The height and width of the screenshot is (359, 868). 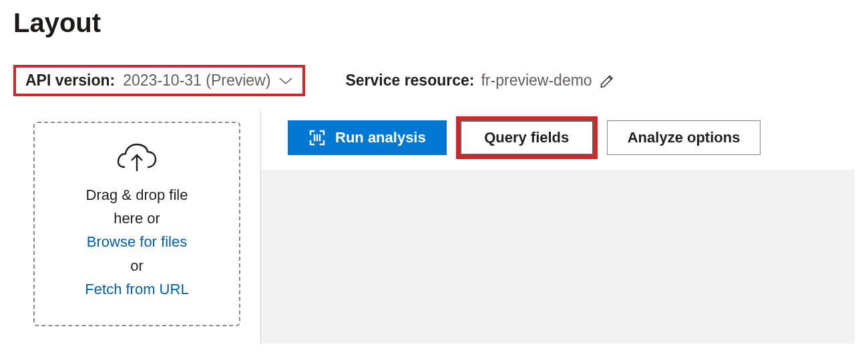 I want to click on drop-line-2: here or, so click(x=137, y=218).